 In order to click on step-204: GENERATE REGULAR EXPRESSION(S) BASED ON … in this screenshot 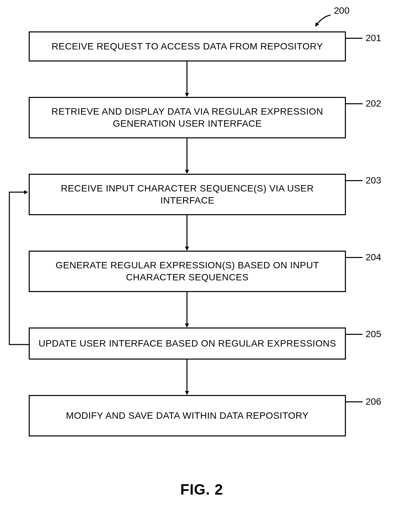, I will do `click(187, 271)`.